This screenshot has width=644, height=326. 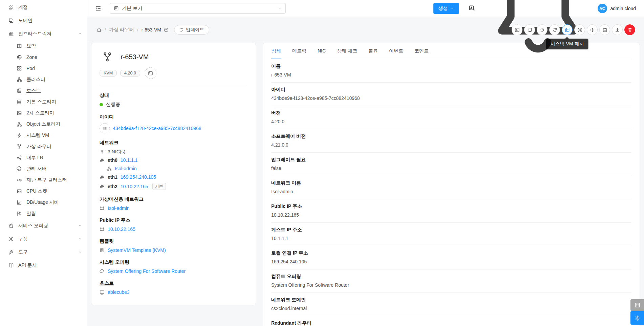 I want to click on system-offering-section: 시스템 오퍼링 System Offering For Software Rou…, so click(x=173, y=267).